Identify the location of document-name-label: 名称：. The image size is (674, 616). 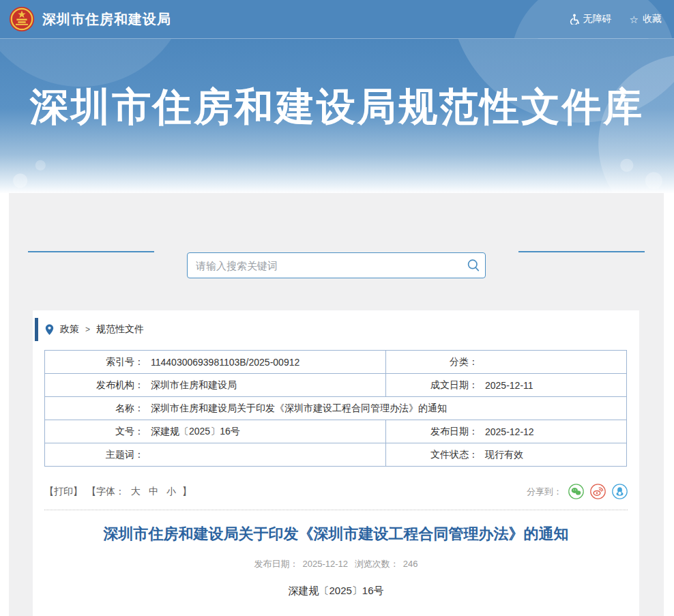
(94, 409).